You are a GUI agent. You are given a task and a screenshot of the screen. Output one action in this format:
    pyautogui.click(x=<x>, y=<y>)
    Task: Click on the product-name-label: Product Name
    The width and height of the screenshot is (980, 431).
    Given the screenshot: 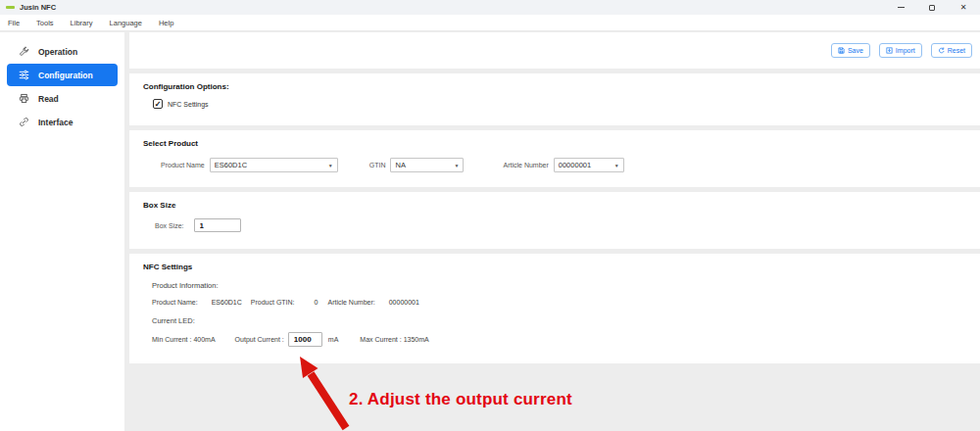 What is the action you would take?
    pyautogui.click(x=182, y=165)
    